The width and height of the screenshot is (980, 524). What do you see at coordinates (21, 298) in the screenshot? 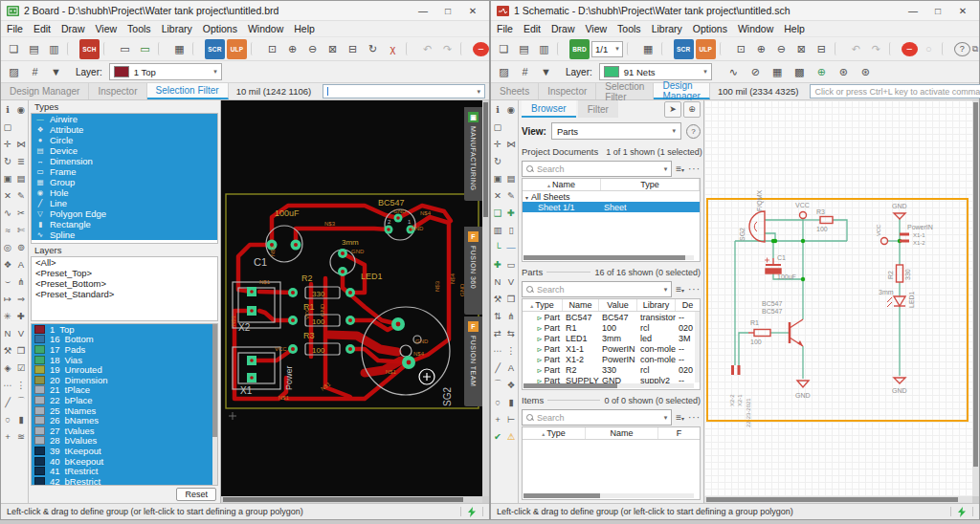
I see `optimize-icon: ⇒` at bounding box center [21, 298].